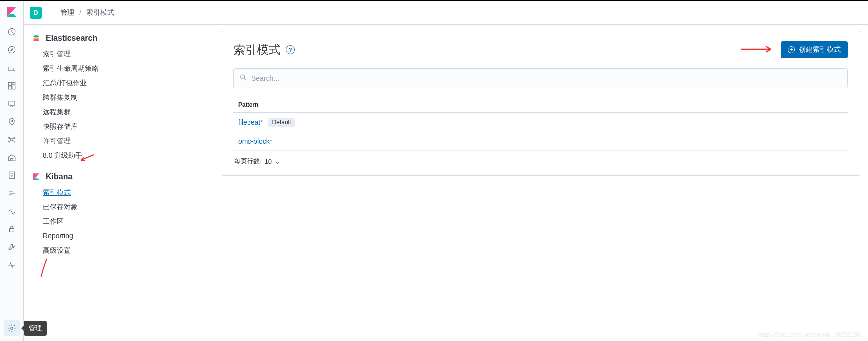 This screenshot has width=868, height=341. What do you see at coordinates (12, 86) in the screenshot?
I see `dashboard-icon` at bounding box center [12, 86].